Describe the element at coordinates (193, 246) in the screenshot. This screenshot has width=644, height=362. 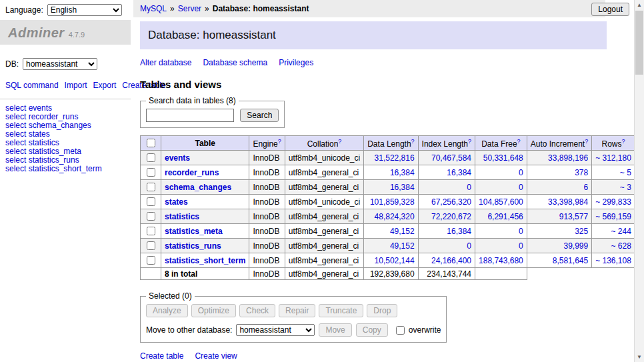
I see `table-name-link: statistics_runs` at that location.